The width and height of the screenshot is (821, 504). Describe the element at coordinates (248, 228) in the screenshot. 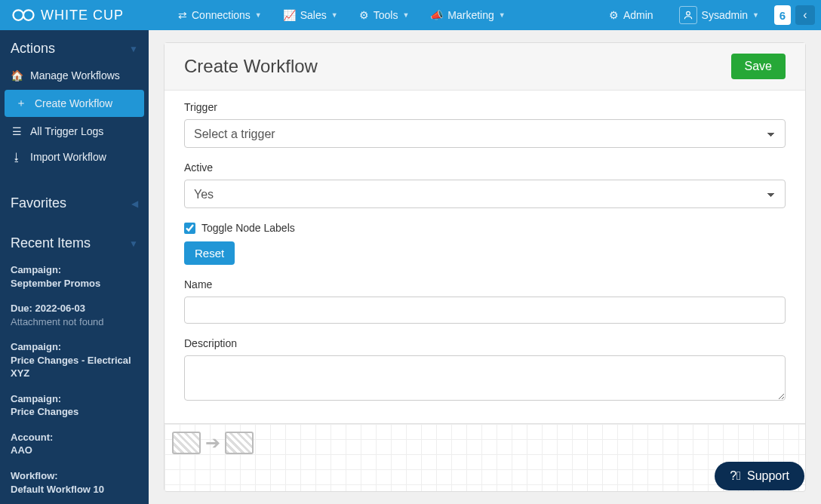

I see `toggle-node-labels-label: Toggle Node Labels` at that location.